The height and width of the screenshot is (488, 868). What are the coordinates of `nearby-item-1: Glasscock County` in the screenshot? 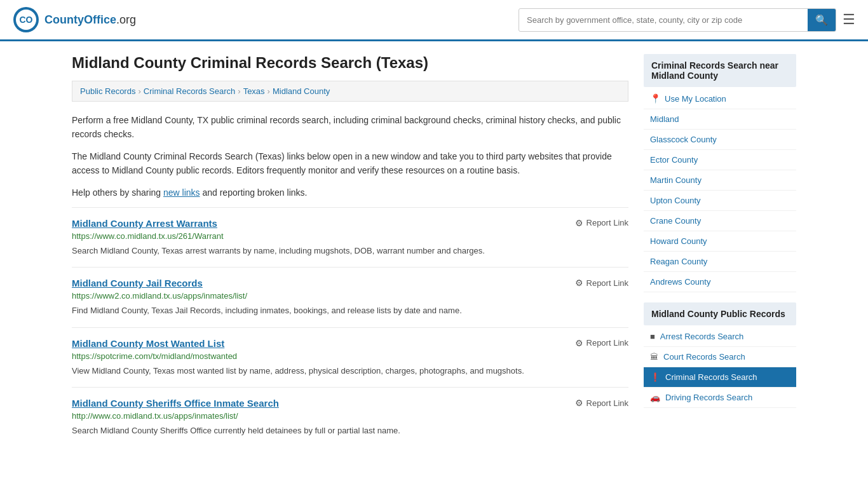 It's located at (720, 140).